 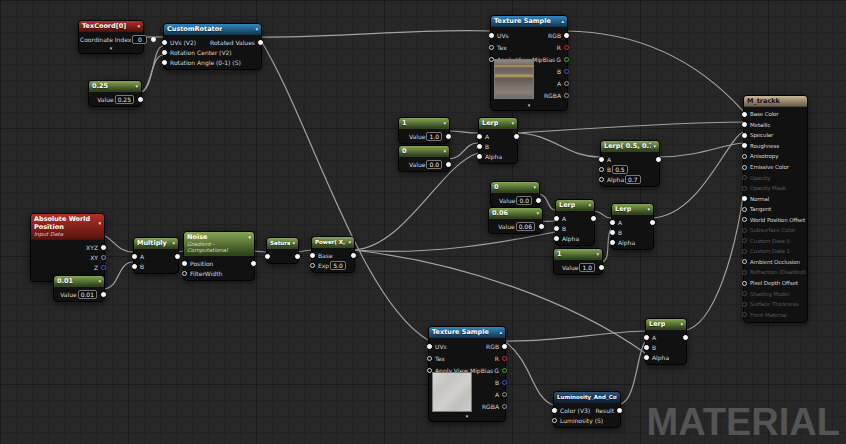 I want to click on b-value-input: 0.5, so click(x=620, y=170).